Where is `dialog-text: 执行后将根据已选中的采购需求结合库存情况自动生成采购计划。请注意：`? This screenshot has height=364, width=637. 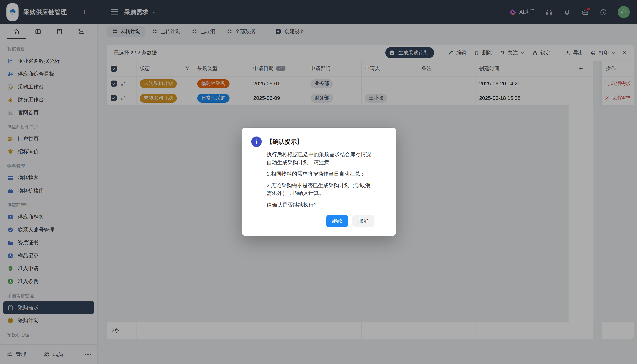 dialog-text: 执行后将根据已选中的采购需求结合库存情况自动生成采购计划。请注意： is located at coordinates (320, 158).